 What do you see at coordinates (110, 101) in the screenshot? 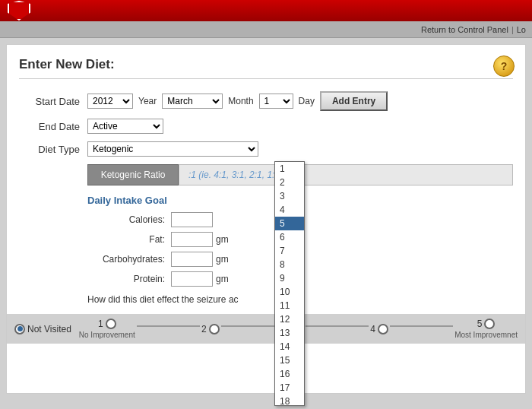
I see `year-select: 2012` at bounding box center [110, 101].